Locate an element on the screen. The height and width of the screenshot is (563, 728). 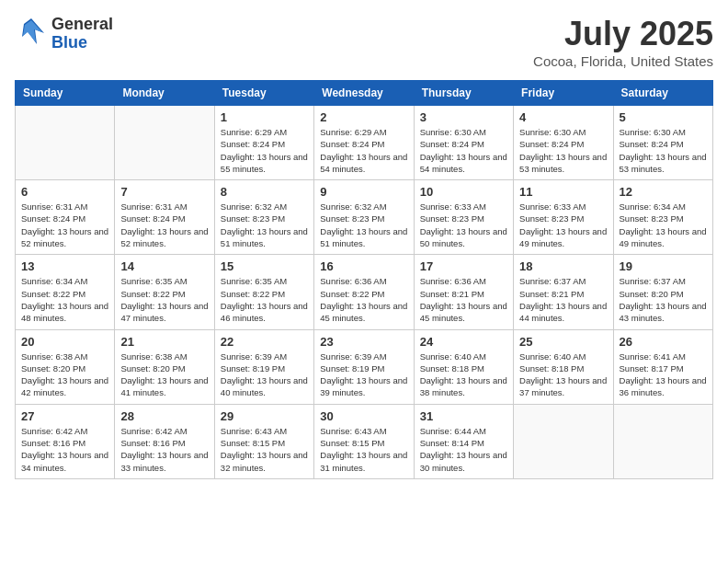
weekday-header-monday: Monday is located at coordinates (165, 94).